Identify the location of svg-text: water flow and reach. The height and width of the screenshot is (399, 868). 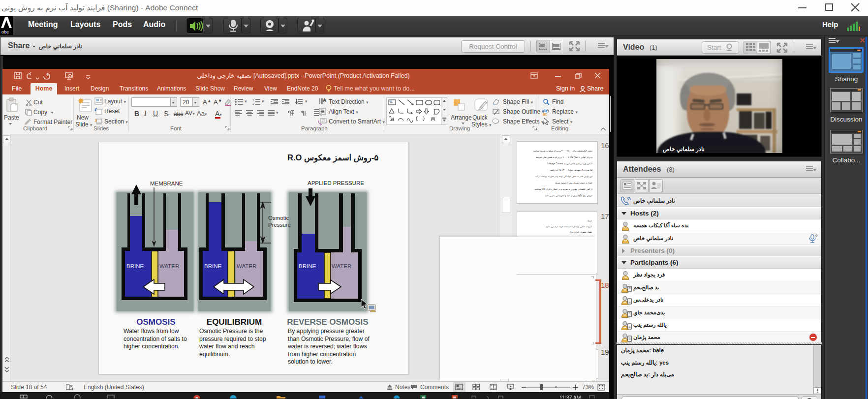
(226, 346).